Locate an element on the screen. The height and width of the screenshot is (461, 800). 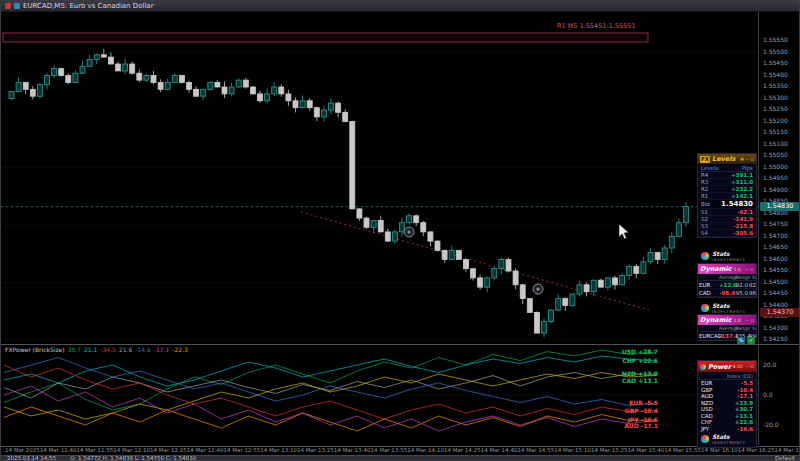
fx-level-row-bid: Bid1.54830 is located at coordinates (727, 204).